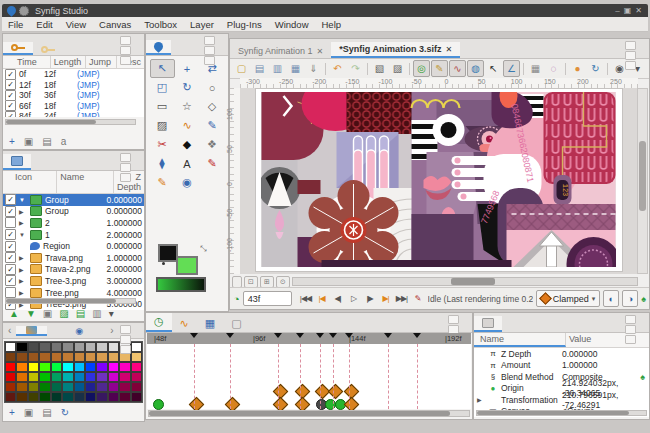 The height and width of the screenshot is (433, 650). What do you see at coordinates (396, 50) in the screenshot?
I see `tab-animation-3: *Synfig Animation 3.sifz✕` at bounding box center [396, 50].